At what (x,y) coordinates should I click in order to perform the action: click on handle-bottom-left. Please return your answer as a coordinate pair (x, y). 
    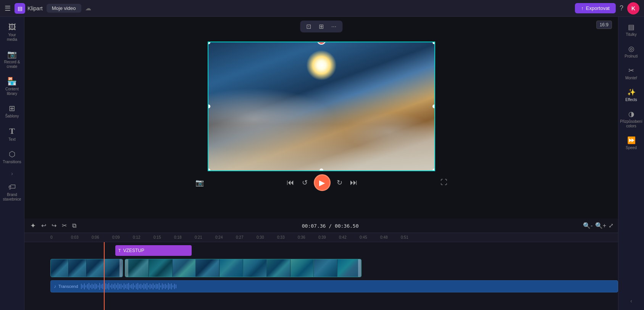
    Looking at the image, I should click on (209, 170).